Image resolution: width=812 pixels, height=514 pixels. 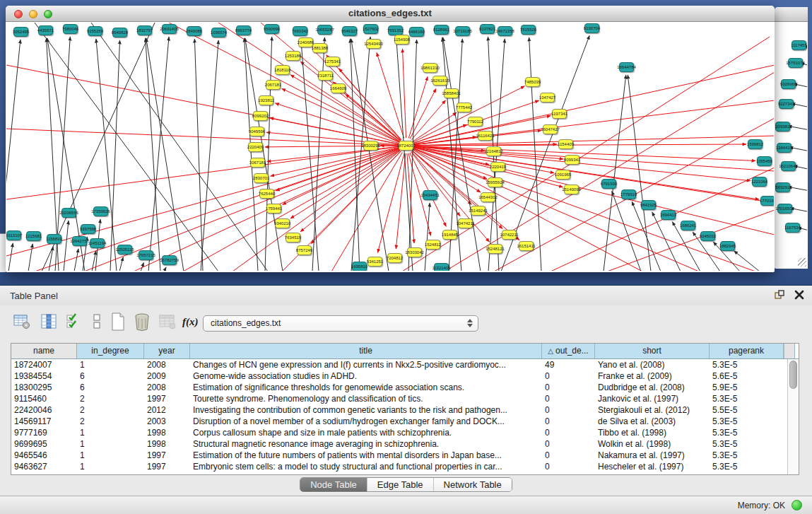 I want to click on column-header-name: name, so click(x=44, y=351).